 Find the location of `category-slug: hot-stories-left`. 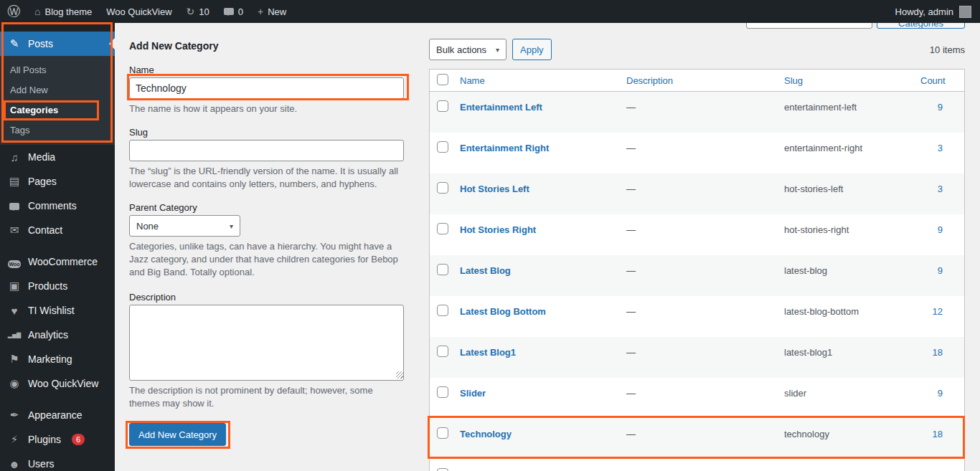

category-slug: hot-stories-left is located at coordinates (852, 194).